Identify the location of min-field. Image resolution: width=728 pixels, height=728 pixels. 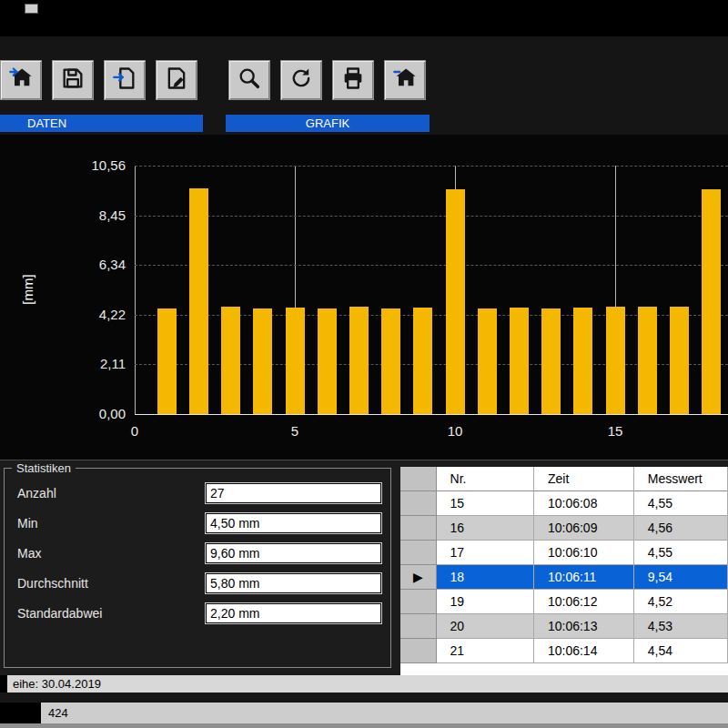
(293, 523).